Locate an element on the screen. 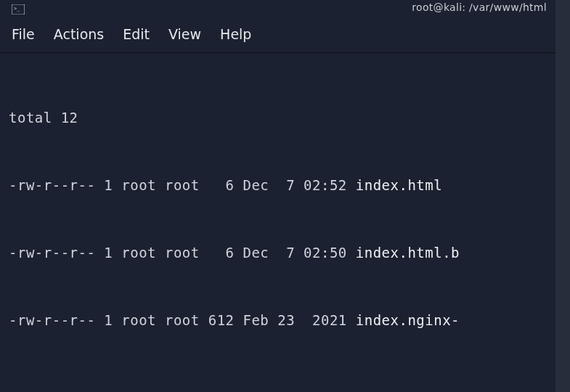 Image resolution: width=570 pixels, height=392 pixels. ls-total-line: total 12 is located at coordinates (277, 118).